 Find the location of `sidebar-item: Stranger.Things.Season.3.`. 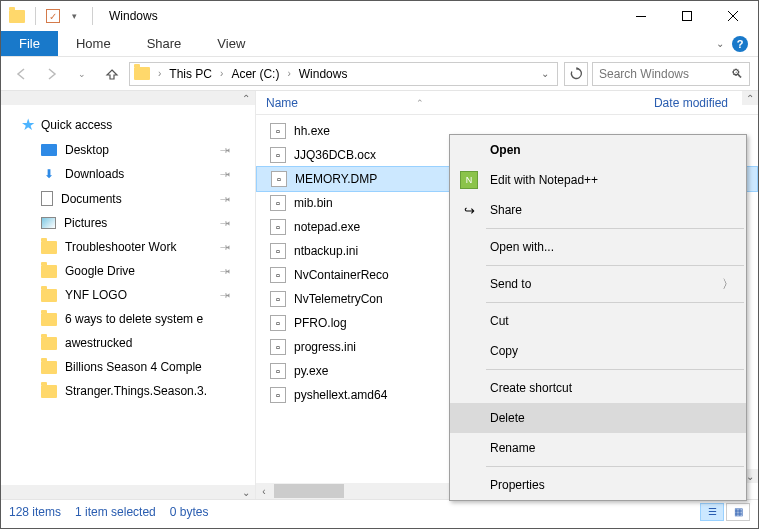

sidebar-item: Stranger.Things.Season.3. is located at coordinates (128, 391).